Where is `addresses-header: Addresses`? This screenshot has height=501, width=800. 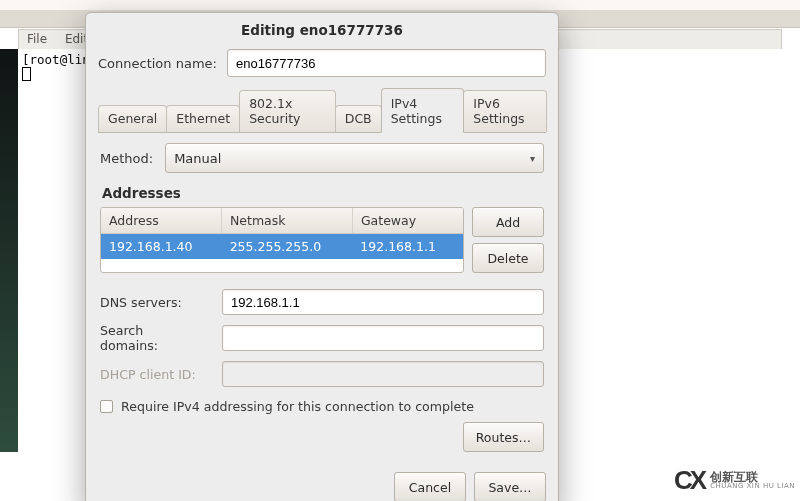
addresses-header: Addresses is located at coordinates (323, 193).